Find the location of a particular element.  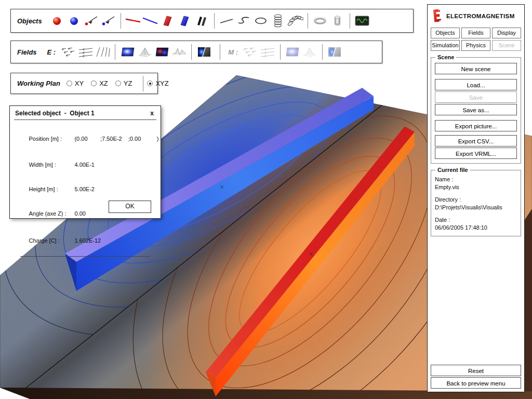

nav-simulation-button: Simulation is located at coordinates (445, 46).